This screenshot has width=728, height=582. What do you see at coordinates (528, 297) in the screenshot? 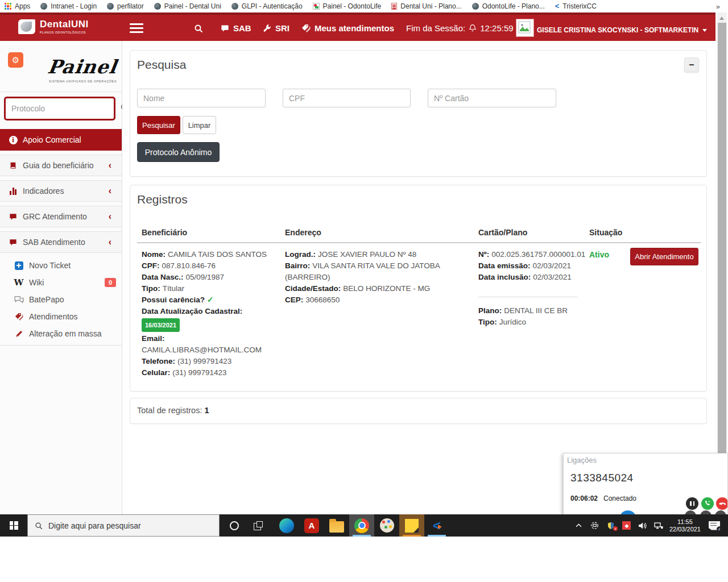
I see `card-plan-divider` at bounding box center [528, 297].